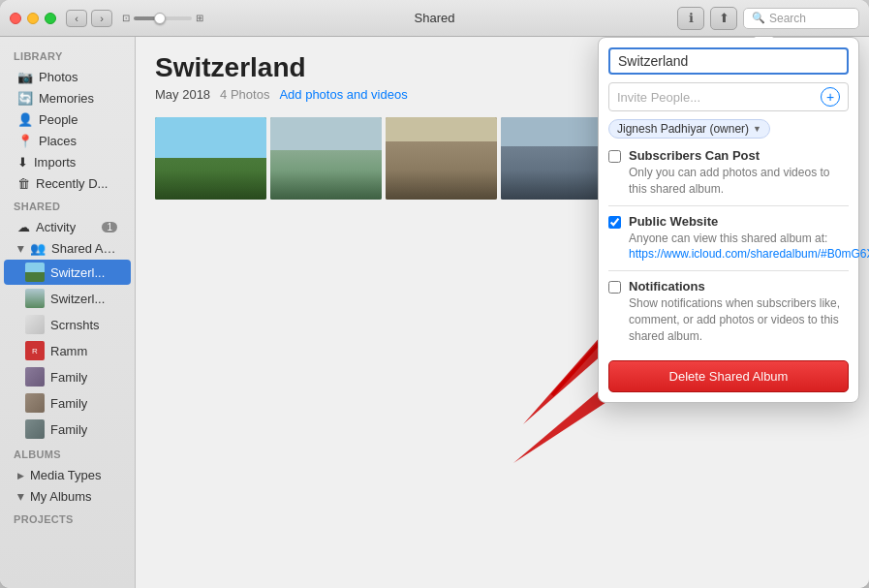 The width and height of the screenshot is (869, 588). I want to click on sidebar-label-my-albums: My Albums, so click(61, 496).